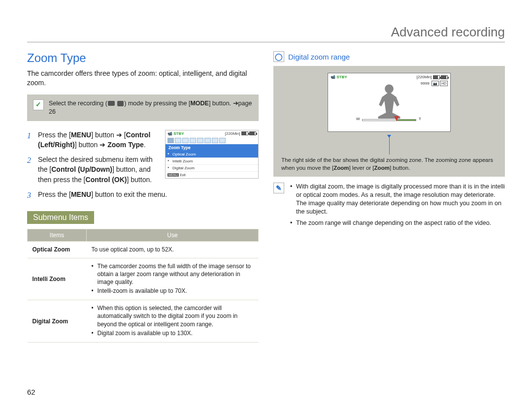 This screenshot has width=532, height=406. I want to click on zoom-indicator-icon, so click(397, 119).